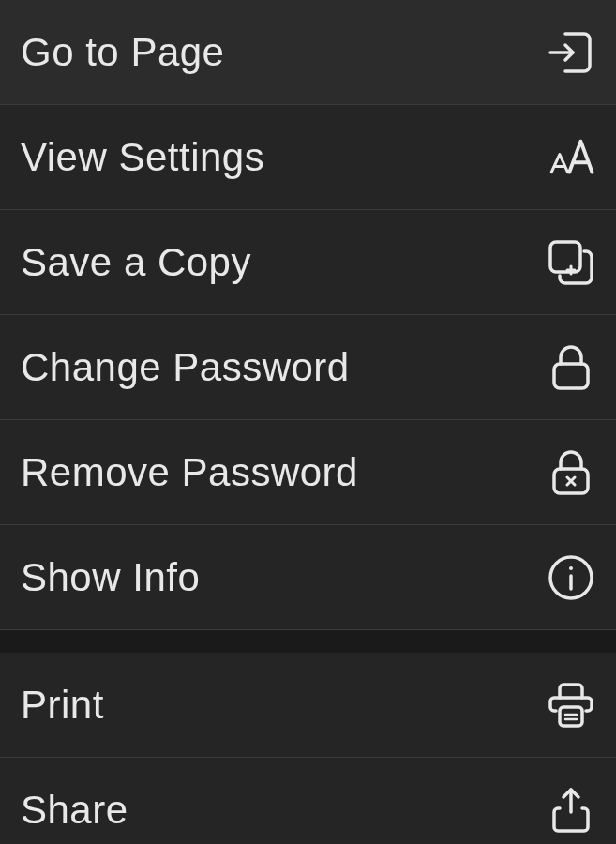 The image size is (616, 844). What do you see at coordinates (308, 158) in the screenshot?
I see `menu-item-view-settings: View Settings` at bounding box center [308, 158].